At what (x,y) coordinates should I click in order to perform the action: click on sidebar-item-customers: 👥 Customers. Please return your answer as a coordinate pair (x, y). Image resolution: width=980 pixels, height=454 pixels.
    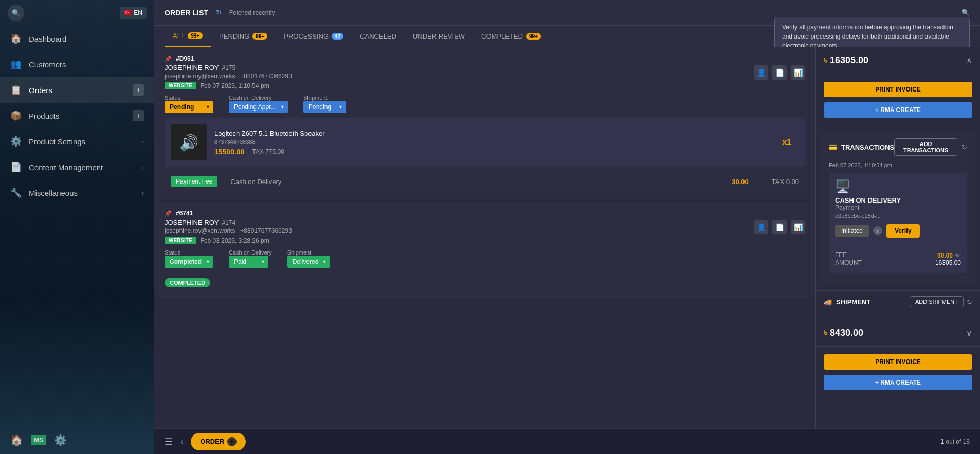
    Looking at the image, I should click on (77, 64).